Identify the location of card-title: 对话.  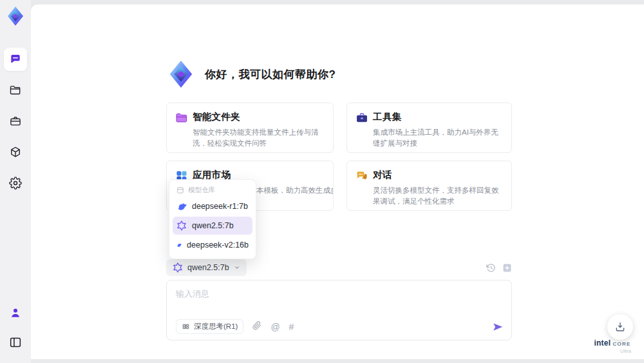
(438, 175).